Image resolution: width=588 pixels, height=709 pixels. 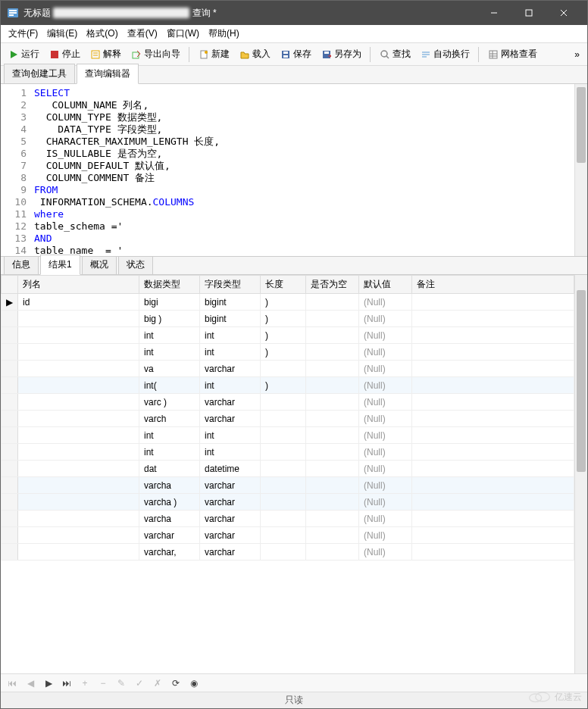 I want to click on cell-datatype: varc ), so click(x=170, y=402).